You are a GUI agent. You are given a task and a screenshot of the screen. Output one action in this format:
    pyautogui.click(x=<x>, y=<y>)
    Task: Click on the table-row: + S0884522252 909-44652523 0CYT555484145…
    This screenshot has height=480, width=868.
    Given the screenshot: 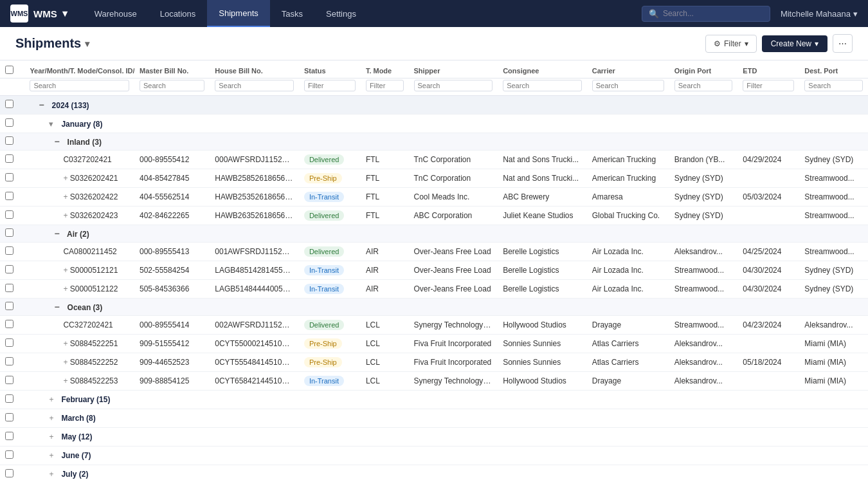 What is the action you would take?
    pyautogui.click(x=434, y=363)
    